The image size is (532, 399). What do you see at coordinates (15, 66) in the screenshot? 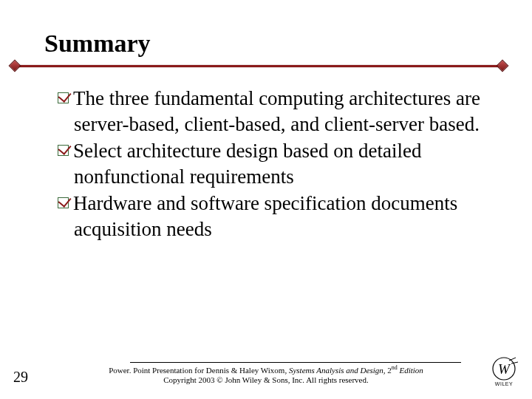
I see `rule-diamond-left-icon` at bounding box center [15, 66].